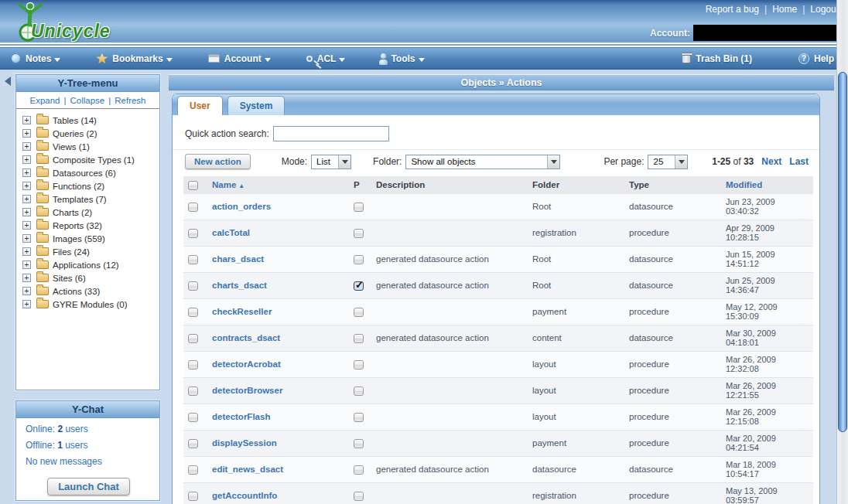  I want to click on tree-item-functions-2: Functions (2), so click(90, 186).